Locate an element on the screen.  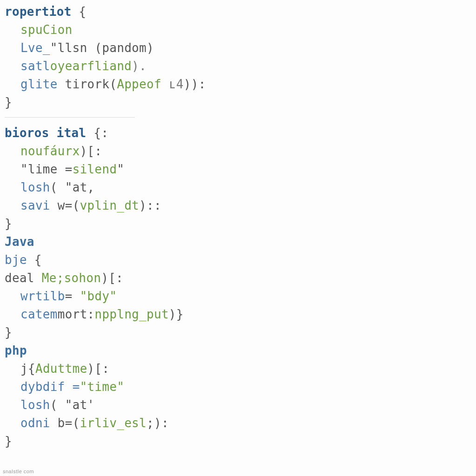
token: {: is located at coordinates (98, 133).